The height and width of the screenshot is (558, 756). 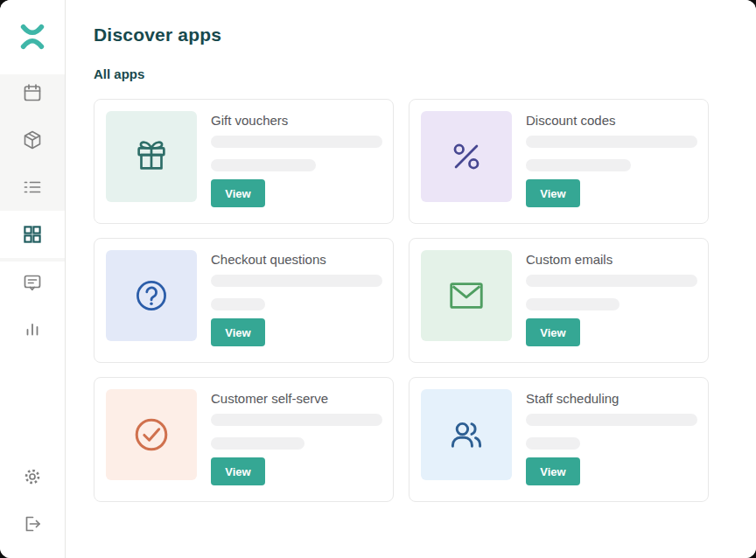 What do you see at coordinates (32, 37) in the screenshot?
I see `brand-x-logo-icon` at bounding box center [32, 37].